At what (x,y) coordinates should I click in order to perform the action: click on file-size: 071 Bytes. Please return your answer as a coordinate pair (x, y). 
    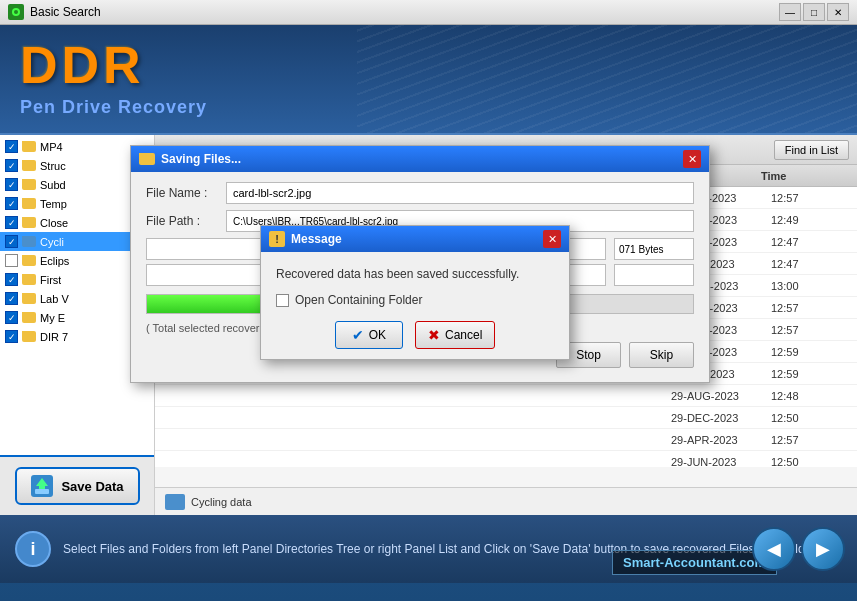
    Looking at the image, I should click on (654, 249).